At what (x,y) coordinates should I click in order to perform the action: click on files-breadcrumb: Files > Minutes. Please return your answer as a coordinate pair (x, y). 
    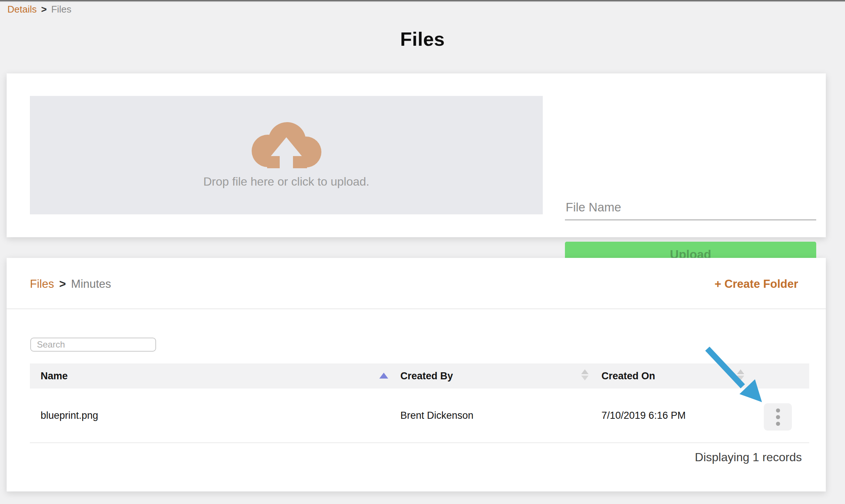
    Looking at the image, I should click on (70, 284).